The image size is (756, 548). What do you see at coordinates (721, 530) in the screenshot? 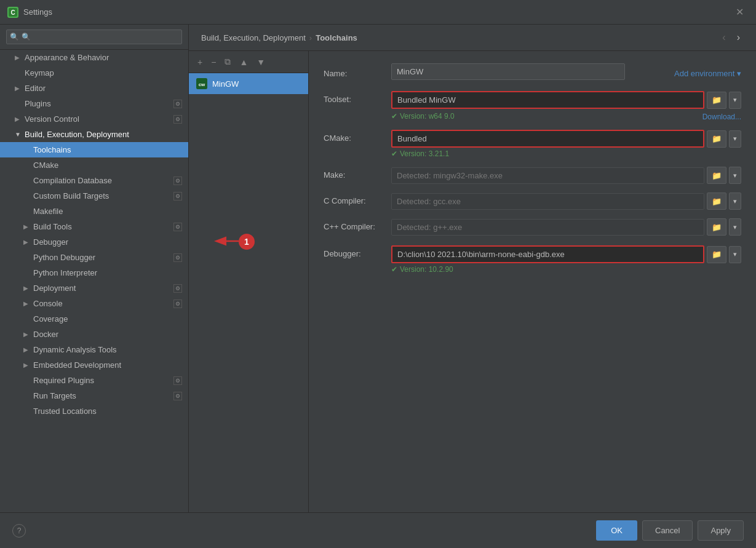
I see `apply-button: Apply` at bounding box center [721, 530].